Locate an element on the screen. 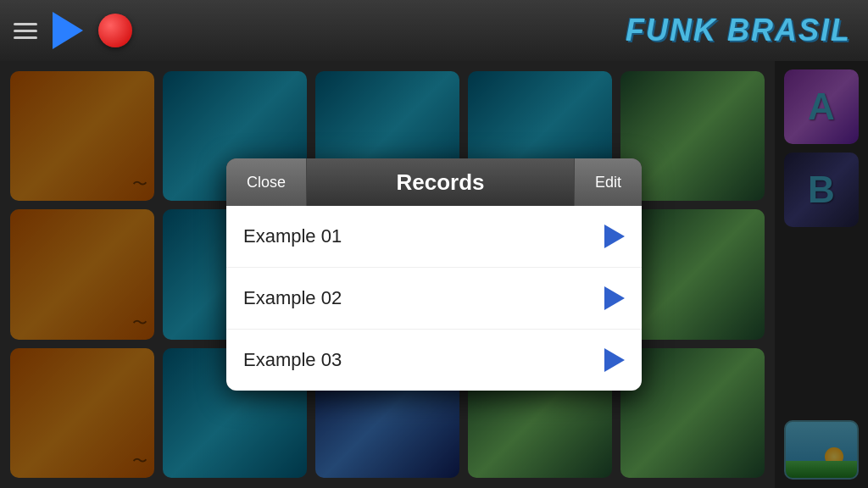 This screenshot has height=488, width=868. logo-text: FUNK BRASIL is located at coordinates (738, 30).